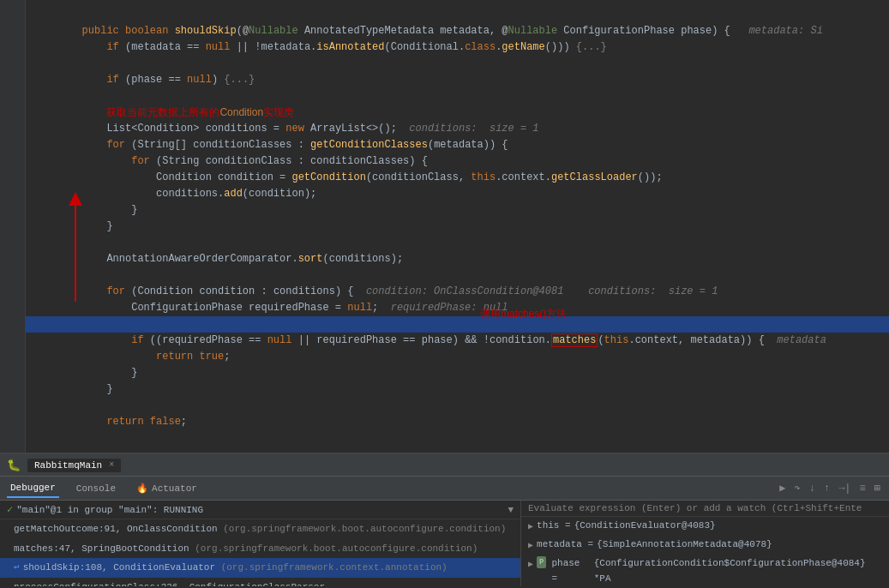 This screenshot has height=588, width=889. Describe the element at coordinates (813, 489) in the screenshot. I see `step-into-icon: ↓` at that location.